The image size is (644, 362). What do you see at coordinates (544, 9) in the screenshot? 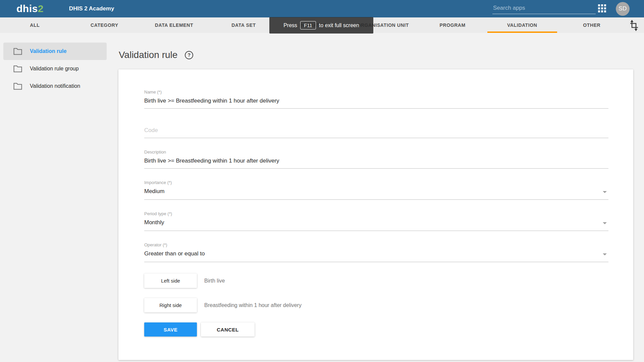
I see `search-apps-input` at bounding box center [544, 9].